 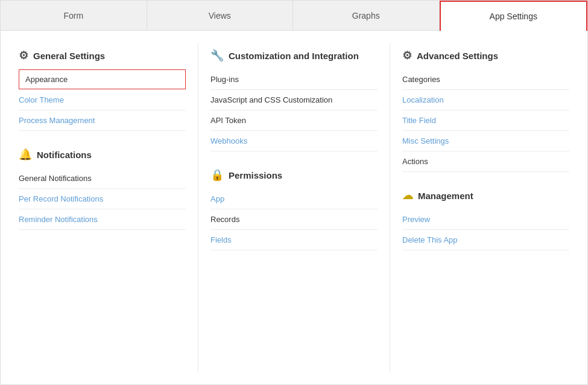 I want to click on menu-item-fields-perm: Fields, so click(x=294, y=240).